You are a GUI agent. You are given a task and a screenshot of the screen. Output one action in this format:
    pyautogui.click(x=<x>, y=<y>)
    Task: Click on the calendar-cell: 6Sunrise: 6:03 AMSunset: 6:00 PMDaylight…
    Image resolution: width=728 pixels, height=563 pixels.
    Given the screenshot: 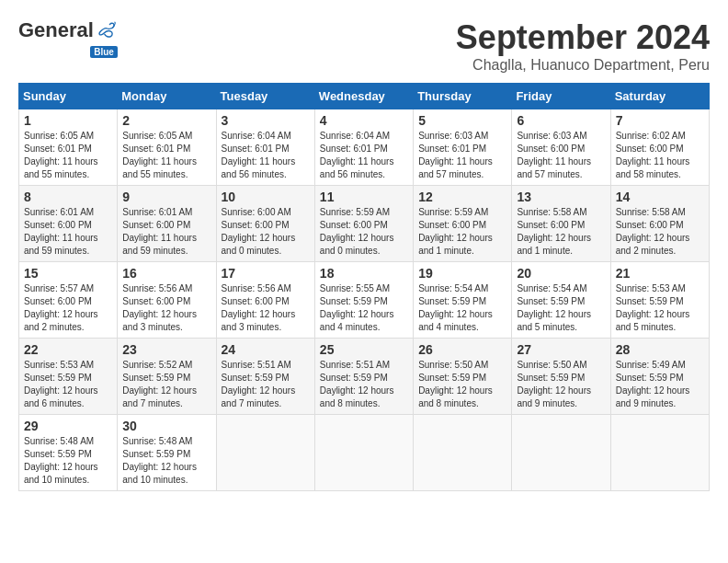 What is the action you would take?
    pyautogui.click(x=561, y=147)
    